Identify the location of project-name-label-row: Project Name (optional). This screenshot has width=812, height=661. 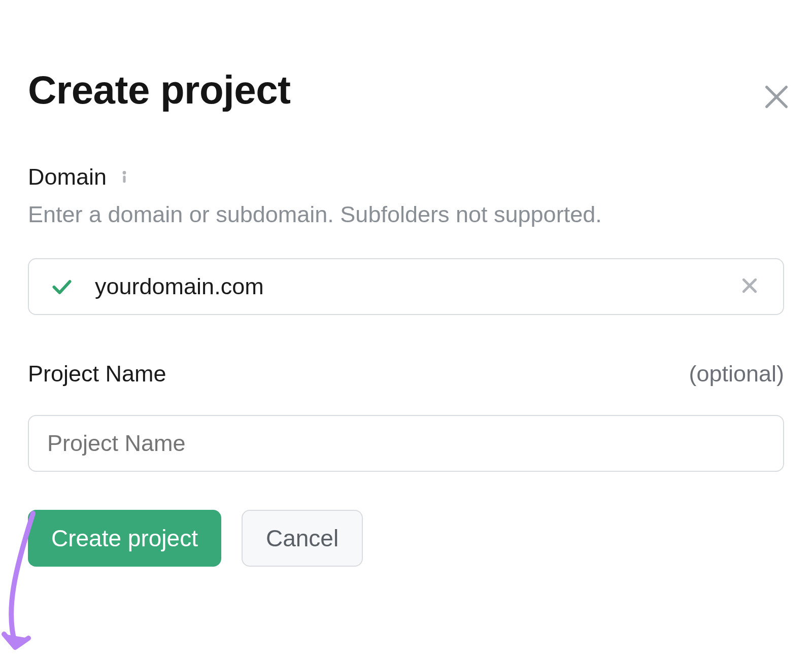
(406, 374).